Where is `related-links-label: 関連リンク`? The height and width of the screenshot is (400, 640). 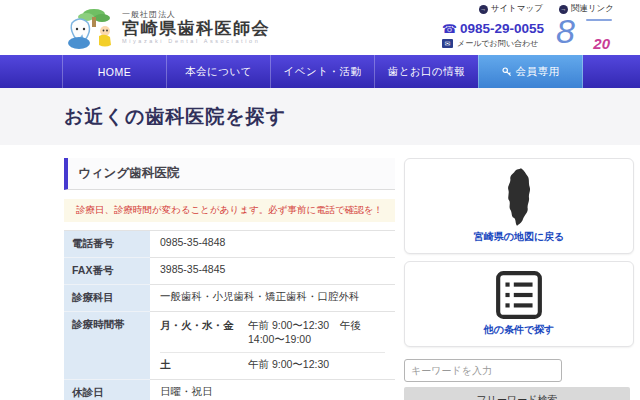
related-links-label: 関連リンク is located at coordinates (592, 9).